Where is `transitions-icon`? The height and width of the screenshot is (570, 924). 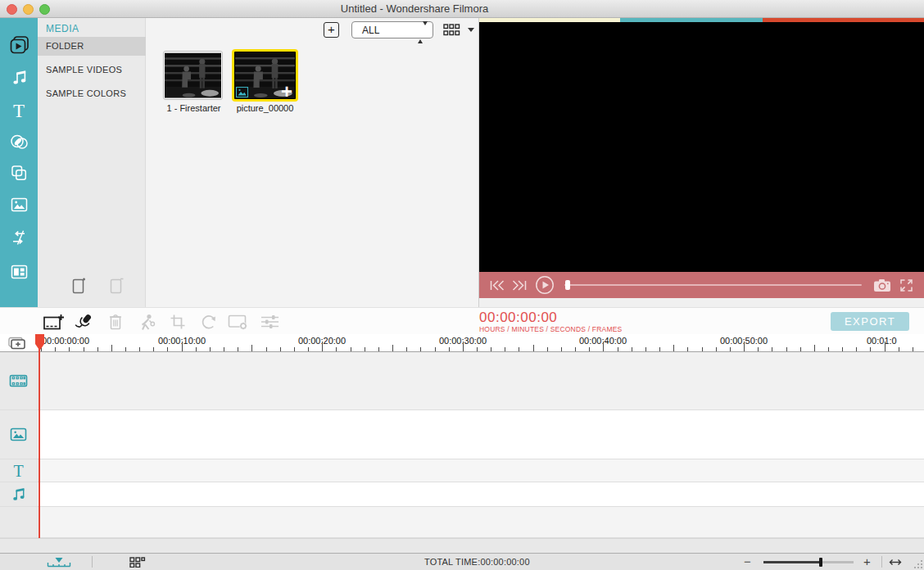
transitions-icon is located at coordinates (20, 142).